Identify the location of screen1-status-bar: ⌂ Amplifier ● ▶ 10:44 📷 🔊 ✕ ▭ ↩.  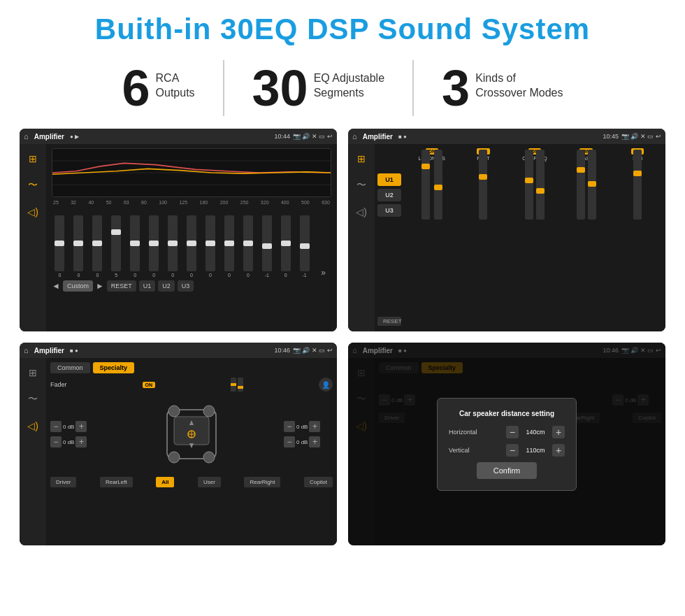
(178, 136).